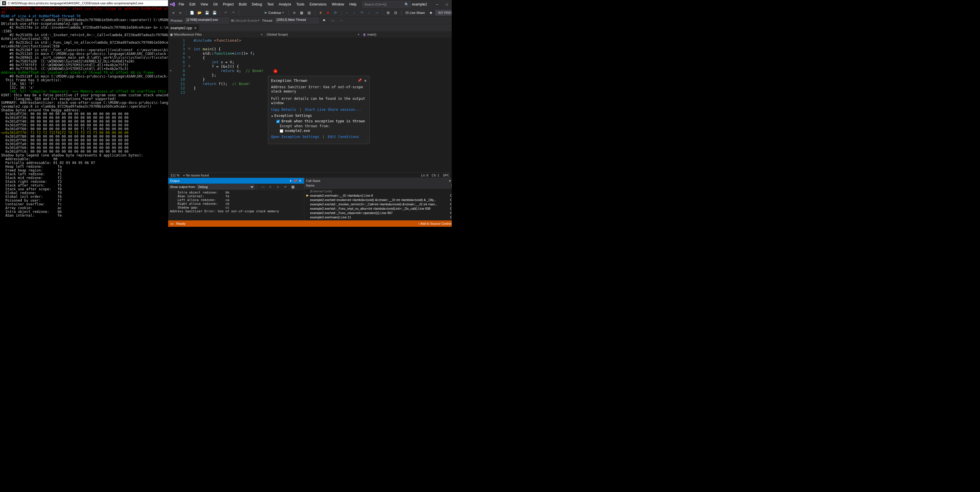 Image resolution: width=980 pixels, height=492 pixels. Describe the element at coordinates (378, 204) in the screenshot. I see `callstack-row: example2.exe!std::_Invoker_ret<int,0>::_…` at that location.